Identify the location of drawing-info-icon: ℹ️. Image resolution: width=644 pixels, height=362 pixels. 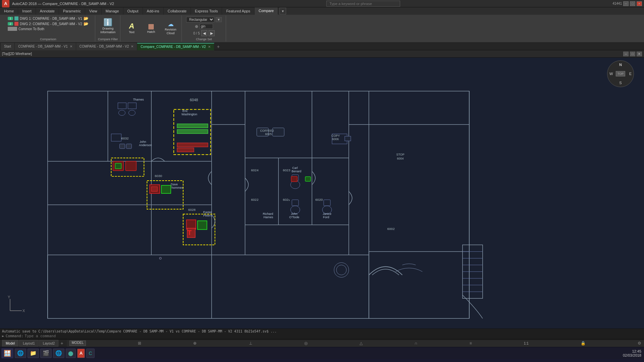
(108, 22).